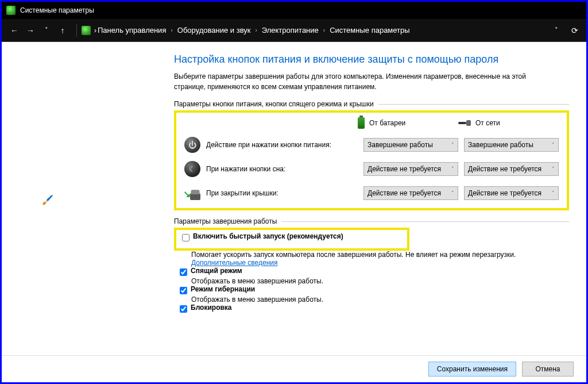  What do you see at coordinates (504, 123) in the screenshot?
I see `column-ac: От сети` at bounding box center [504, 123].